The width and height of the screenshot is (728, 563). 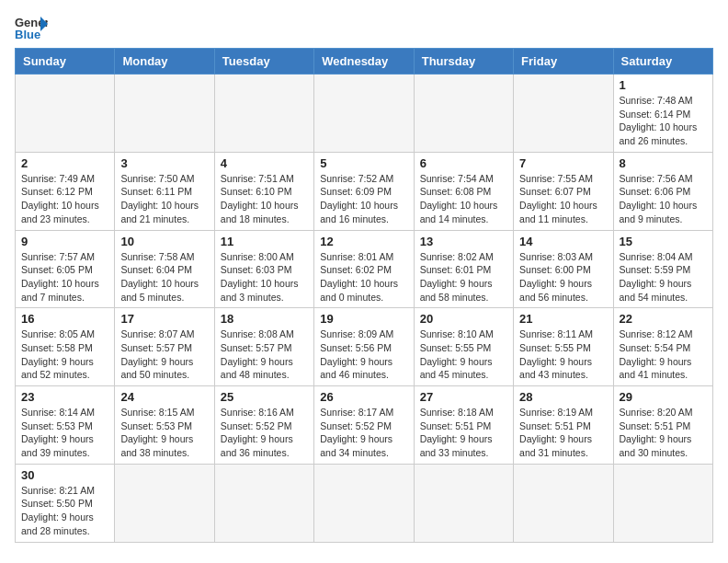 I want to click on day-number: 18, so click(x=265, y=318).